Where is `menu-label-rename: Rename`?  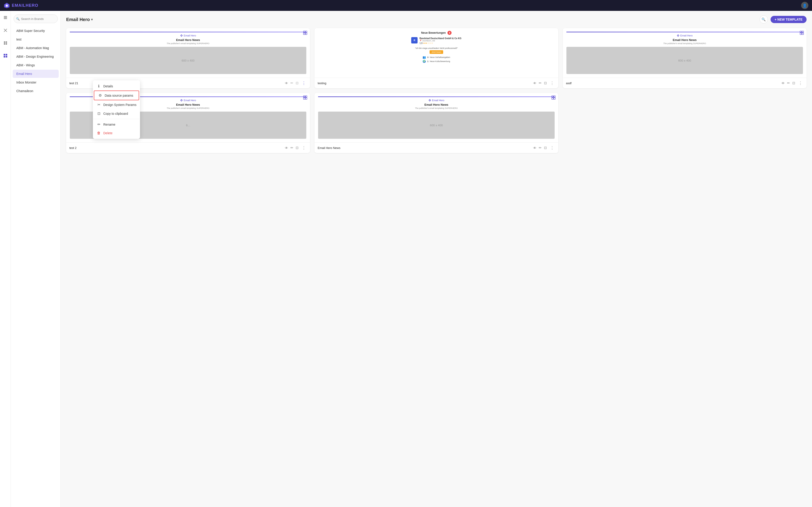
menu-label-rename: Rename is located at coordinates (109, 125).